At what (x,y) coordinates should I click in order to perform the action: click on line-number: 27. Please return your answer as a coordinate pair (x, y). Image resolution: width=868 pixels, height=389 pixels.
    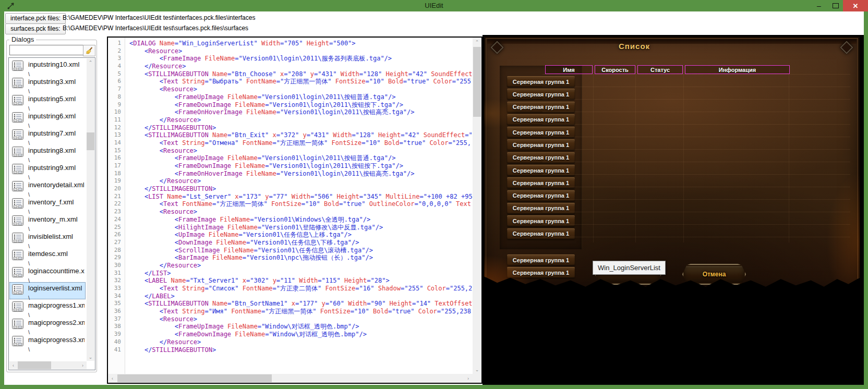
    Looking at the image, I should click on (116, 243).